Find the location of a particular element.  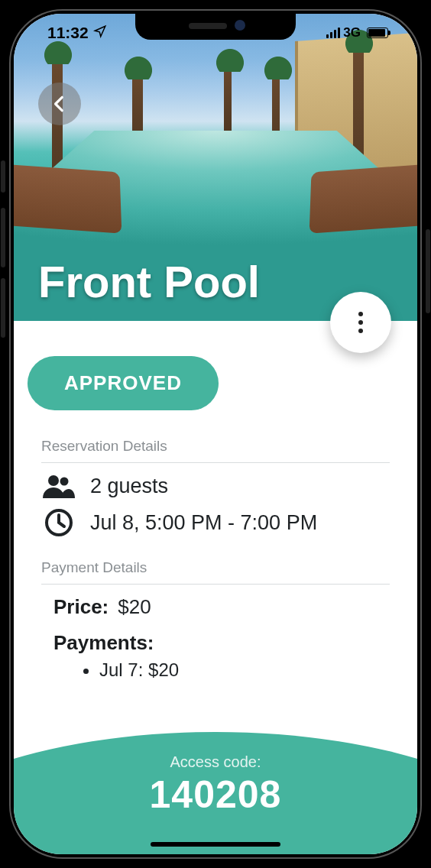

status-time: 11:32 is located at coordinates (68, 33).